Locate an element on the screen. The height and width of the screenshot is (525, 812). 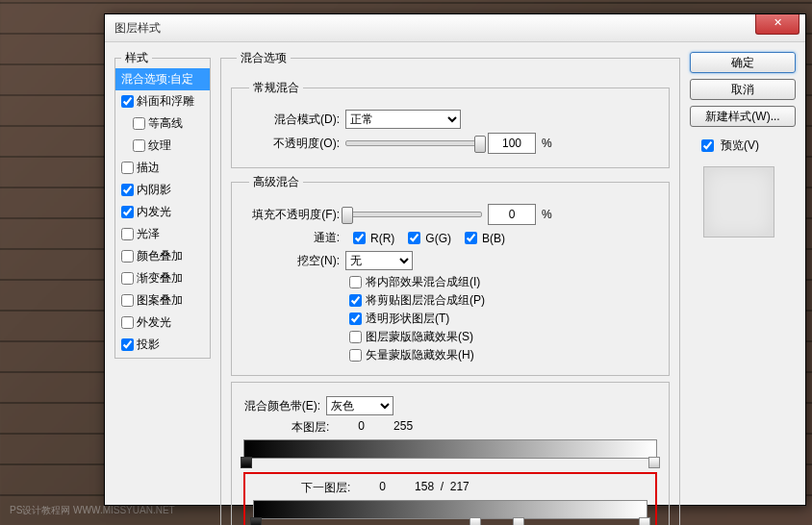
under-layer-low: 0 is located at coordinates (383, 488).